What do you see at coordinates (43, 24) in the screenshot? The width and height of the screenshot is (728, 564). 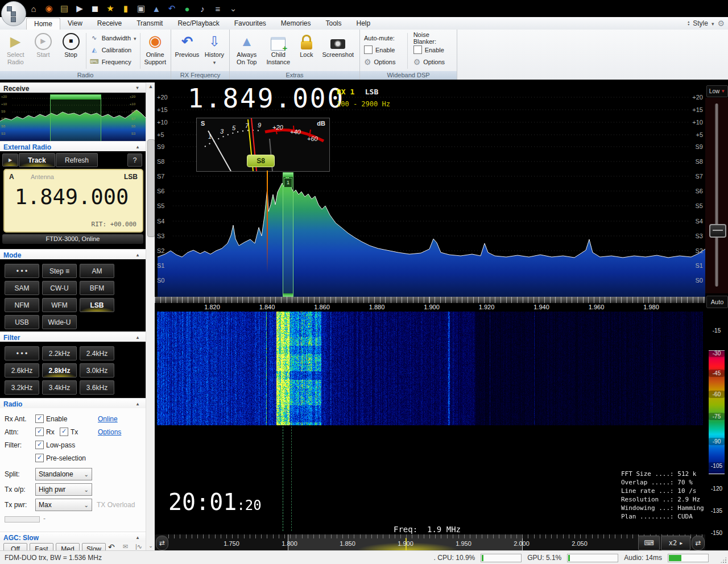 I see `ribbon-tab: Home` at bounding box center [43, 24].